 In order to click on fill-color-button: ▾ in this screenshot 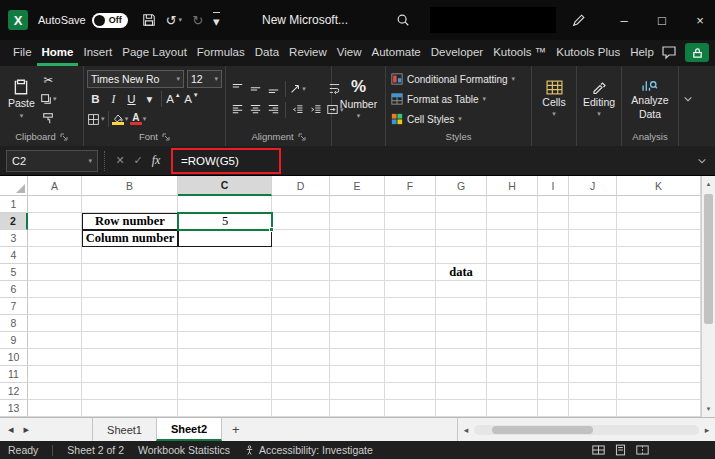, I will do `click(120, 119)`.